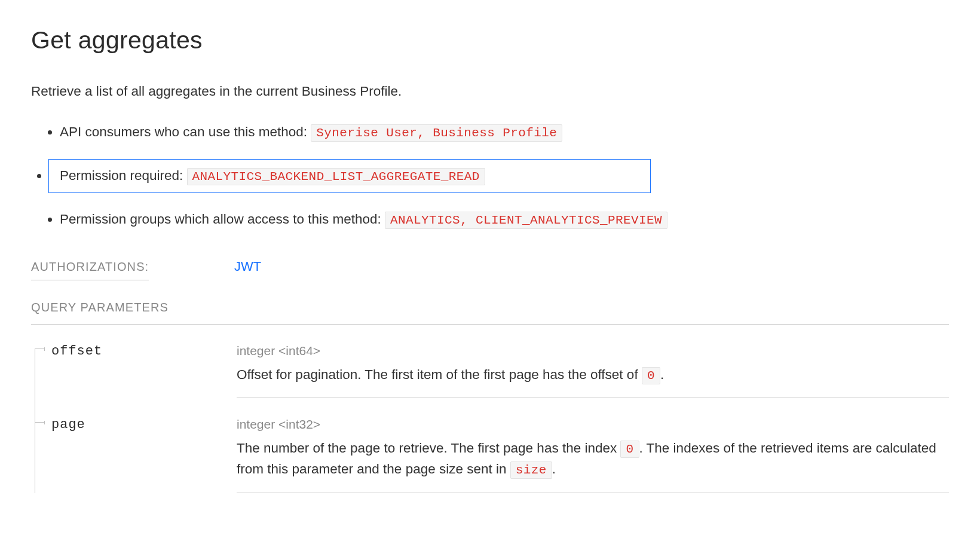 This screenshot has height=538, width=980. Describe the element at coordinates (185, 132) in the screenshot. I see `list-item-label: API consumers who can use this method:` at that location.